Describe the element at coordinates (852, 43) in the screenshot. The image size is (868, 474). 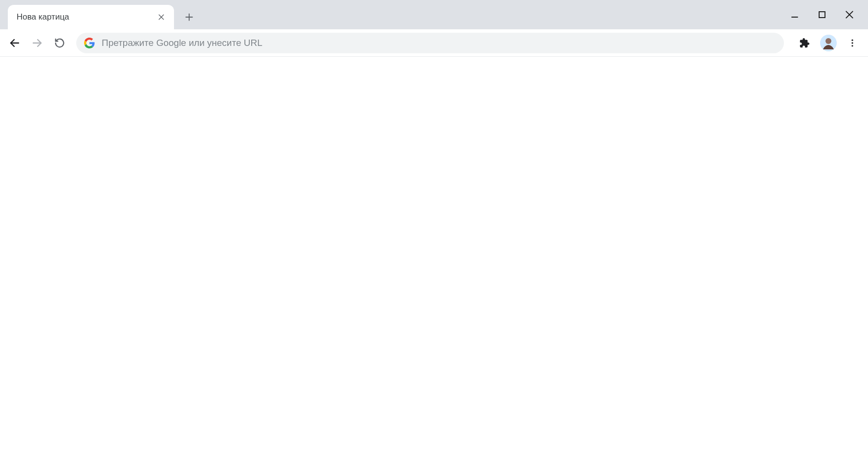
I see `kebab-menu-icon` at that location.